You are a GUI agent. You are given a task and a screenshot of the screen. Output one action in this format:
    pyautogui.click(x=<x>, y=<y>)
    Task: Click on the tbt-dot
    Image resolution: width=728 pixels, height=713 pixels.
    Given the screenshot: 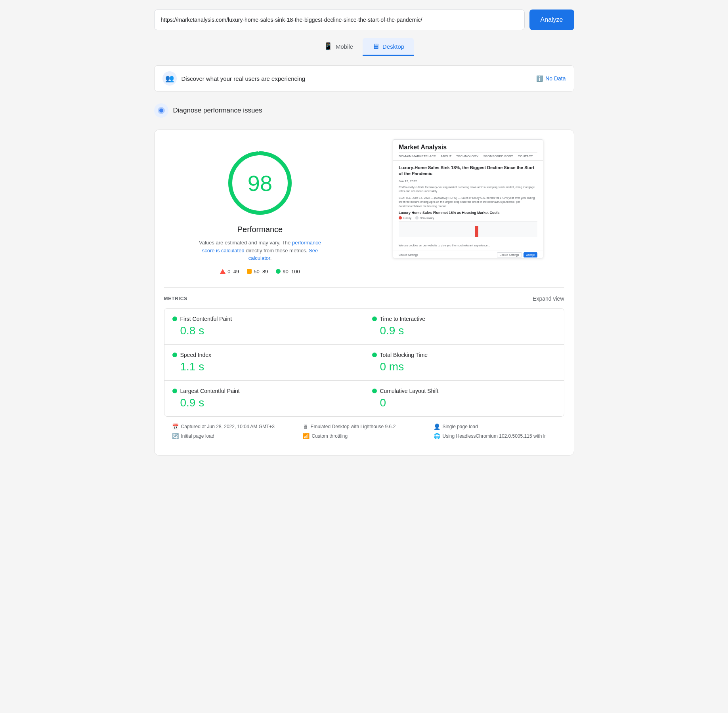 What is the action you would take?
    pyautogui.click(x=375, y=355)
    